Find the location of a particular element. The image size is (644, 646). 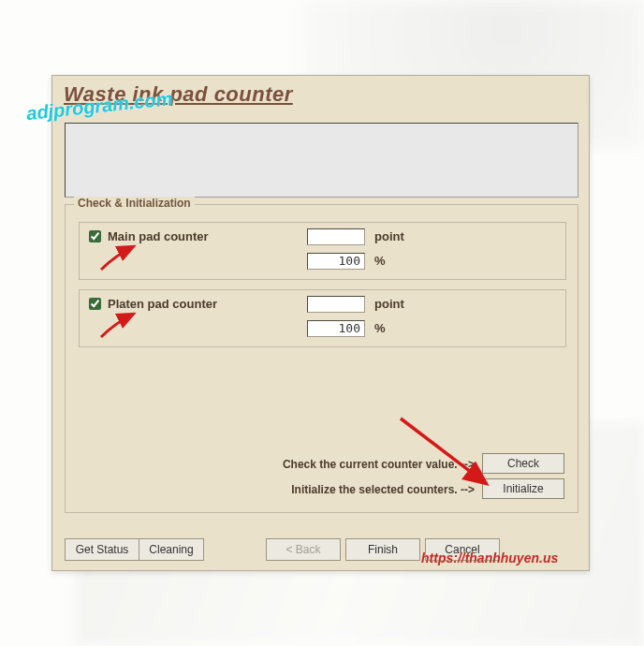

main-pad-checkbox is located at coordinates (95, 236).